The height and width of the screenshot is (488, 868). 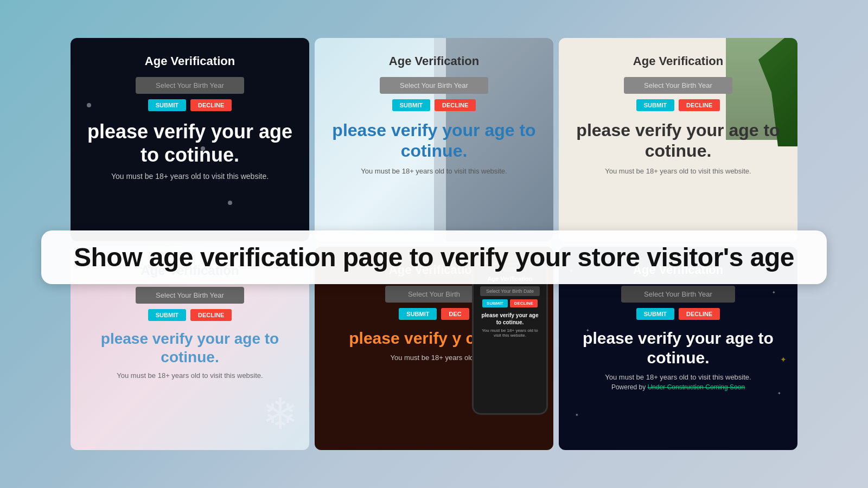 What do you see at coordinates (211, 315) in the screenshot?
I see `card-4-decline-btn: DECLINE` at bounding box center [211, 315].